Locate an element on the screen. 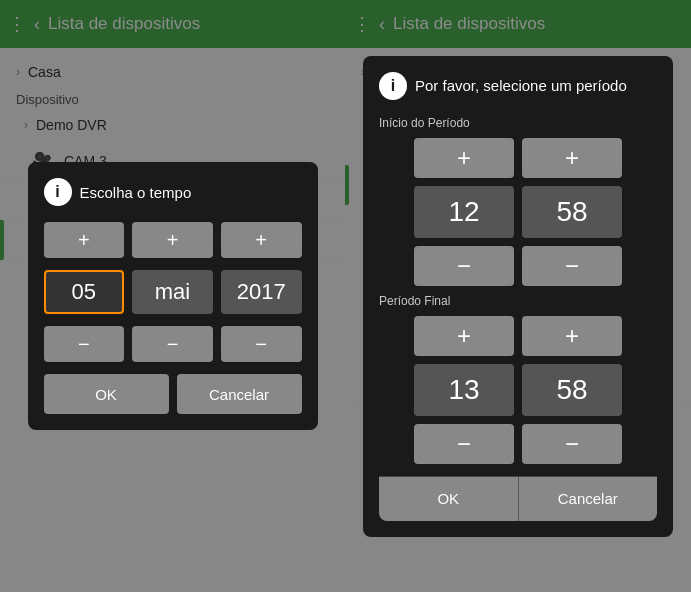 Image resolution: width=691 pixels, height=592 pixels. left-val-col-year: 2017 is located at coordinates (262, 292).